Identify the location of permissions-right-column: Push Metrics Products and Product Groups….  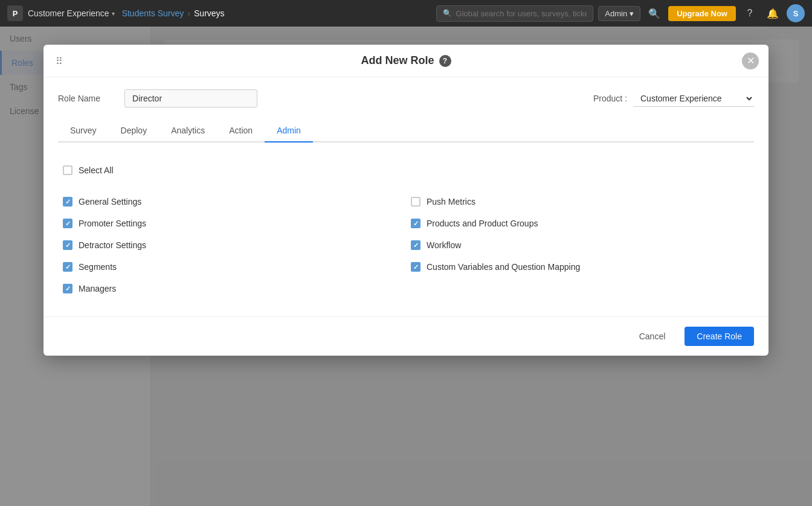
(580, 245).